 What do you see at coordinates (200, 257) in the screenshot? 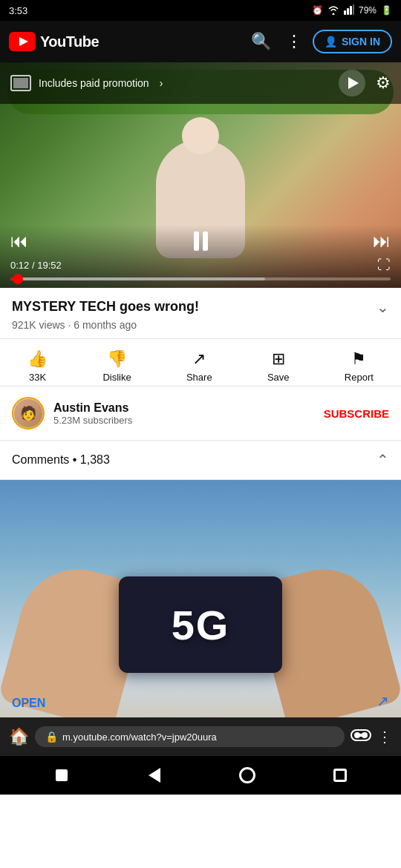
I see `video-controls: ⏮ ⏭ 0:12 / 19:52 ⛶` at bounding box center [200, 257].